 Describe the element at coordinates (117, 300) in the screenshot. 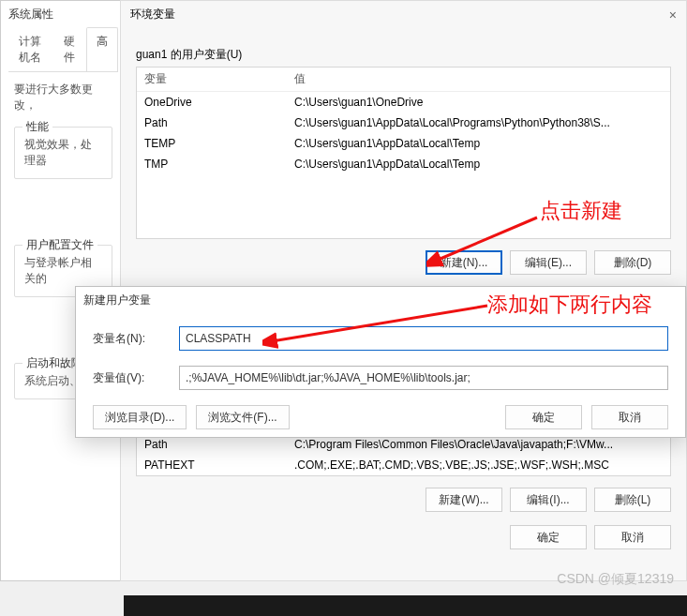

I see `dialog-title: 新建用户变量` at that location.